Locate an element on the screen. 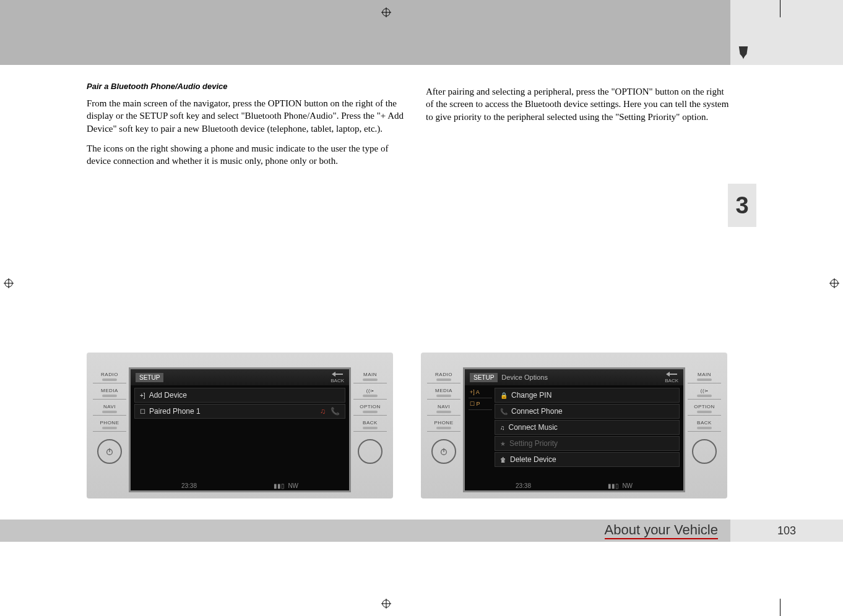 Image resolution: width=843 pixels, height=616 pixels. screen-header: SETUP BACK is located at coordinates (240, 377).